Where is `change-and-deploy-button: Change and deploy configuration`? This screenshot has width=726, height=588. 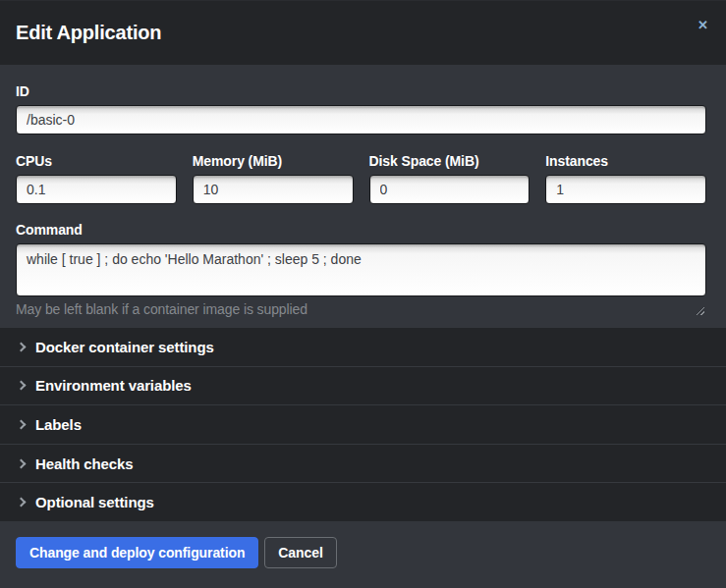 change-and-deploy-button: Change and deploy configuration is located at coordinates (138, 553).